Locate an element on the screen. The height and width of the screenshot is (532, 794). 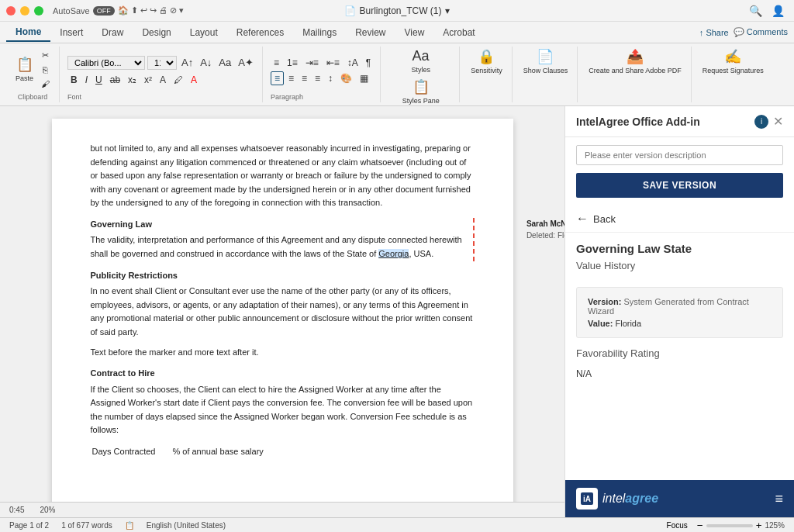
tab-acrobat: Acrobat is located at coordinates (459, 33).